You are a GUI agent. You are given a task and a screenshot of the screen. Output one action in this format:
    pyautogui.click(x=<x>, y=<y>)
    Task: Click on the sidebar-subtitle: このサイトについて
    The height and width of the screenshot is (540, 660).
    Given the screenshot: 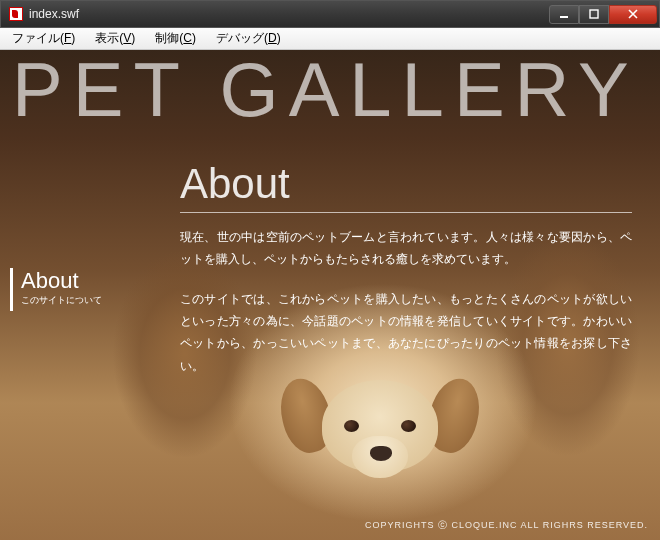 What is the action you would take?
    pyautogui.click(x=86, y=300)
    